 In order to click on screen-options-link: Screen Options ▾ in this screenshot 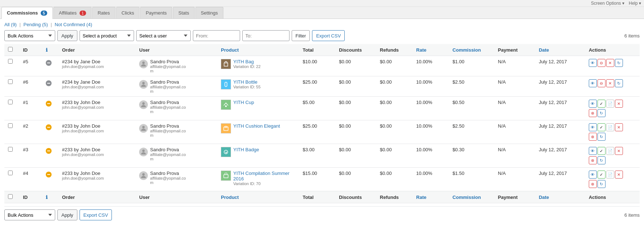, I will do `click(608, 3)`.